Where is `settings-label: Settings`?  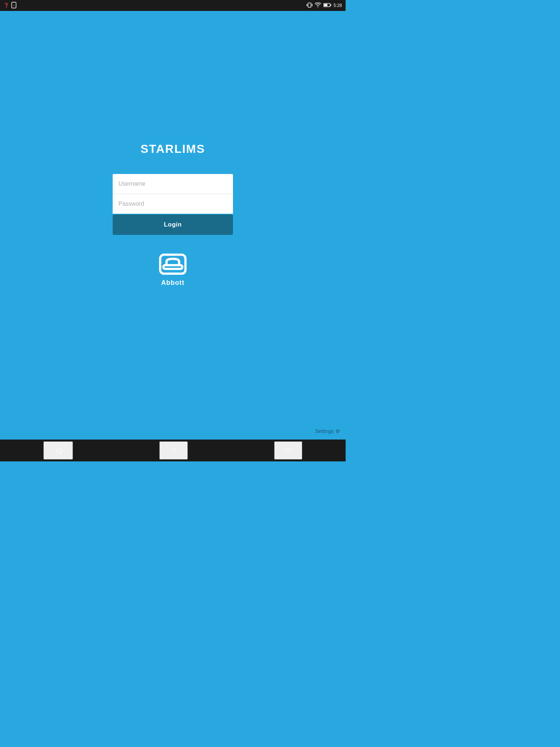 settings-label: Settings is located at coordinates (324, 431).